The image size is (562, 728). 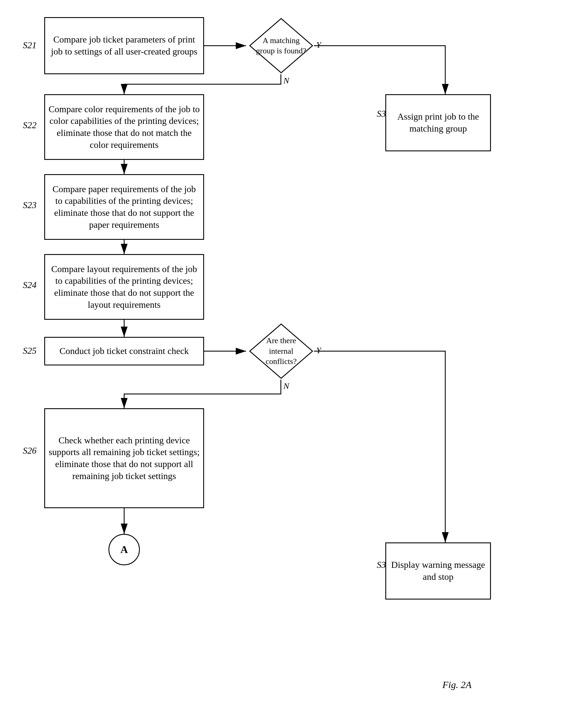 What do you see at coordinates (319, 350) in the screenshot?
I see `yn-label-y2: Y` at bounding box center [319, 350].